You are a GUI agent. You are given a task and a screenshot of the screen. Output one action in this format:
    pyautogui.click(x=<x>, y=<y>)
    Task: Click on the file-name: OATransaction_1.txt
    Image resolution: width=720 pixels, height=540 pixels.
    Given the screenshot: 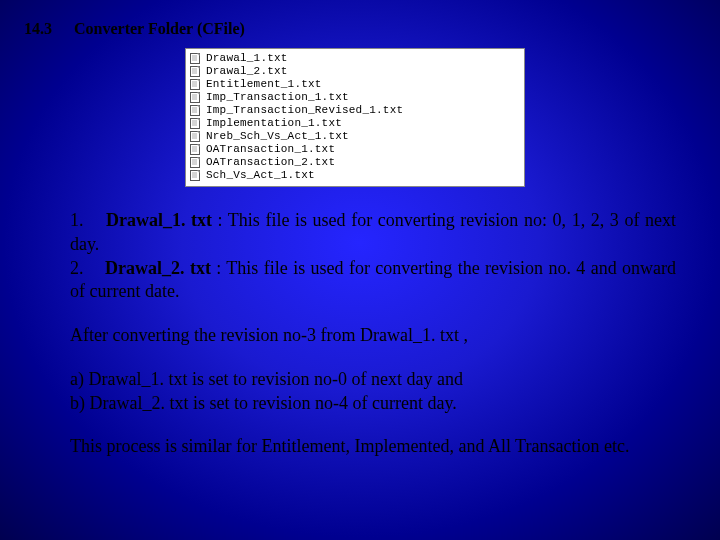 What is the action you would take?
    pyautogui.click(x=270, y=150)
    